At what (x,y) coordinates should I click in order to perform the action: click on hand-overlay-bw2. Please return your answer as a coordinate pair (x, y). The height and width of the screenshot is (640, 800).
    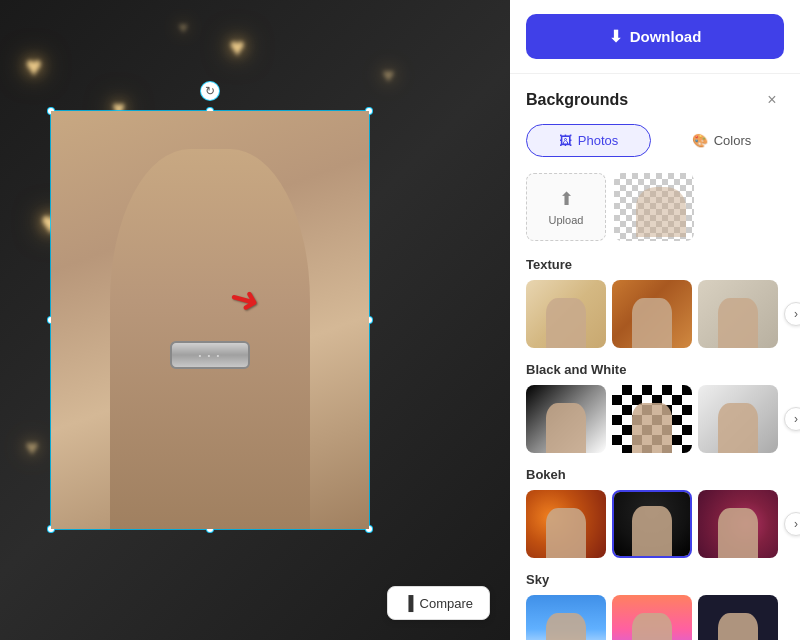
    Looking at the image, I should click on (652, 428).